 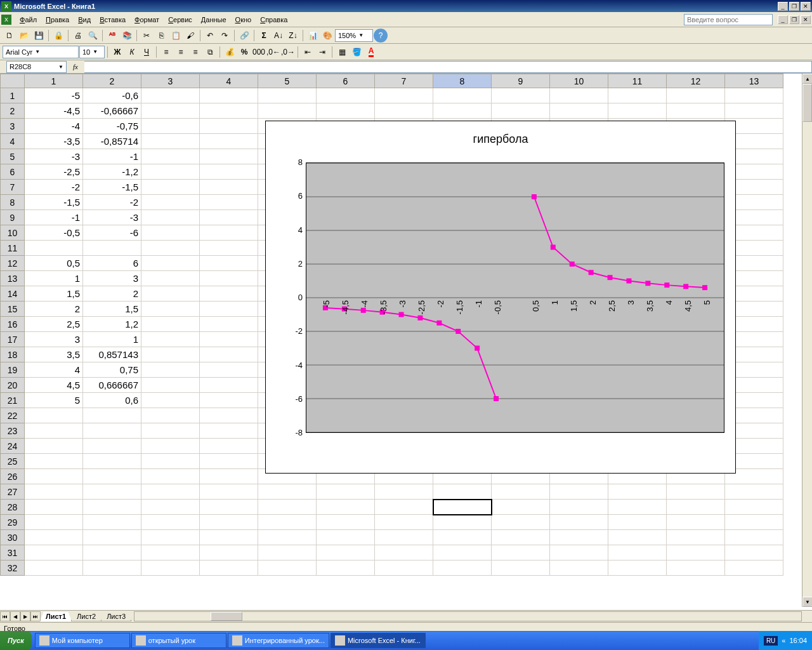 I want to click on cell-r31c10, so click(x=579, y=553).